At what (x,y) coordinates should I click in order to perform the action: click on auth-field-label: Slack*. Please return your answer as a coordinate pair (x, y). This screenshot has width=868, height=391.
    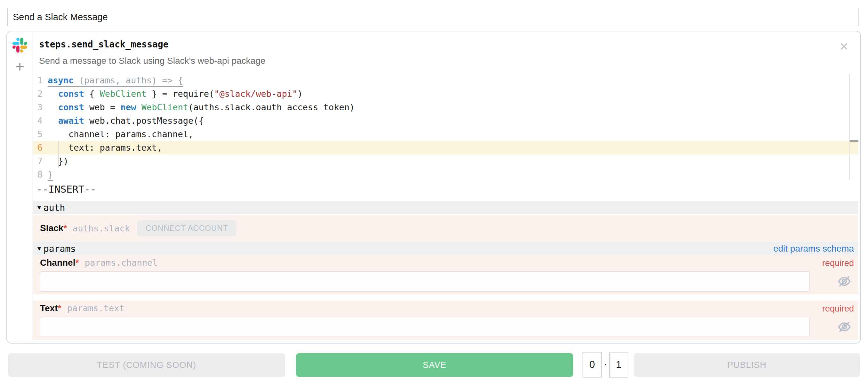
    Looking at the image, I should click on (54, 228).